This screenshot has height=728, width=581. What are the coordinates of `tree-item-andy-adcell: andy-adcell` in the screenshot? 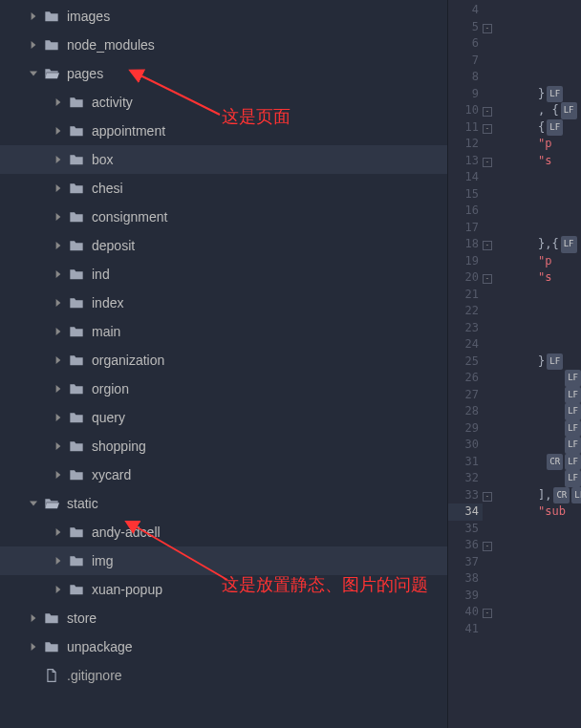 It's located at (224, 532).